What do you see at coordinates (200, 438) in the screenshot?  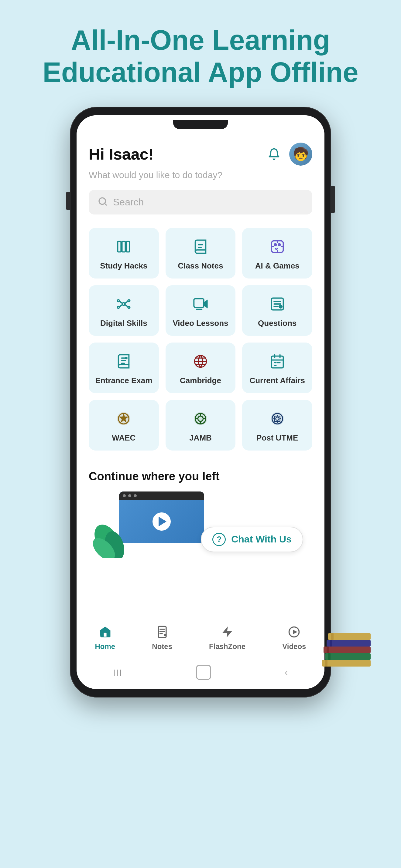 I see `jamb-label: JAMB` at bounding box center [200, 438].